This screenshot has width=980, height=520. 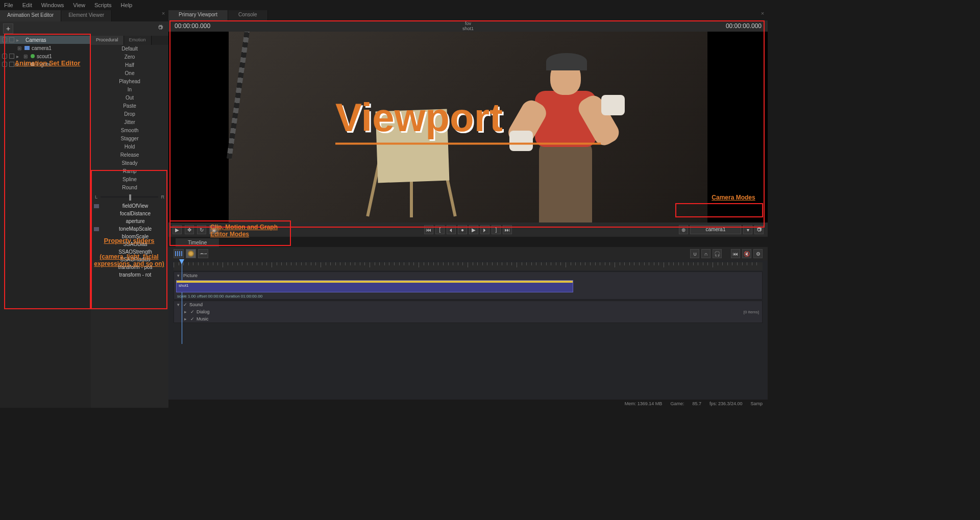 What do you see at coordinates (716, 230) in the screenshot?
I see `camera-select: camera1` at bounding box center [716, 230].